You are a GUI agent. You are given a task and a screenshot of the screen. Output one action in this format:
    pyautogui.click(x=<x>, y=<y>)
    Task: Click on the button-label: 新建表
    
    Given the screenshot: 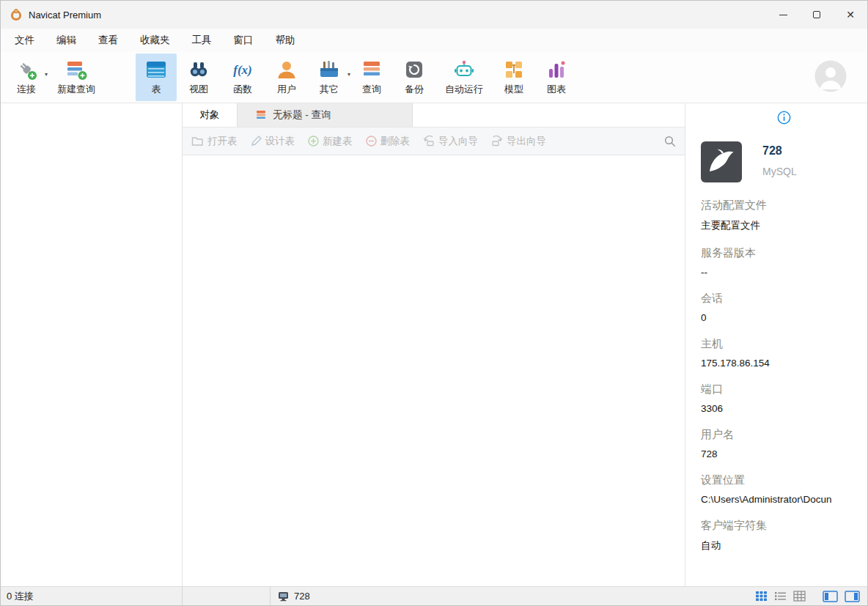 What is the action you would take?
    pyautogui.click(x=337, y=141)
    